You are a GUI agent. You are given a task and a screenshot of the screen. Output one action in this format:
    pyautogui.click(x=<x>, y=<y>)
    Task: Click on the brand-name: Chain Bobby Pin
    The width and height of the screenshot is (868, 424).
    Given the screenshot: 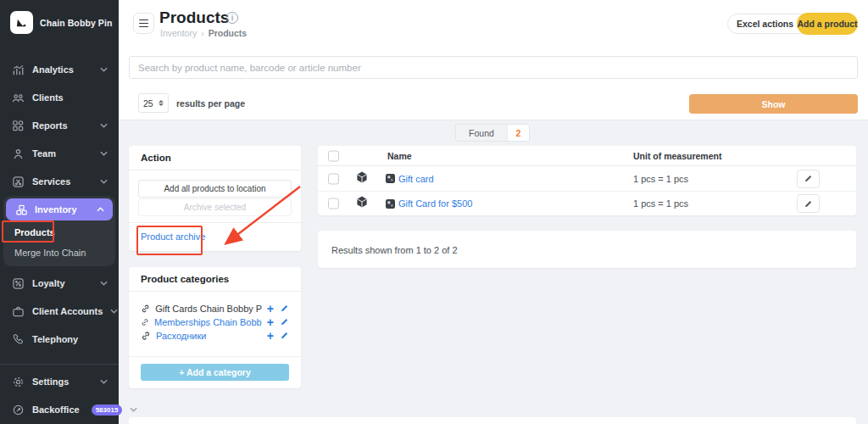 What is the action you would take?
    pyautogui.click(x=76, y=23)
    